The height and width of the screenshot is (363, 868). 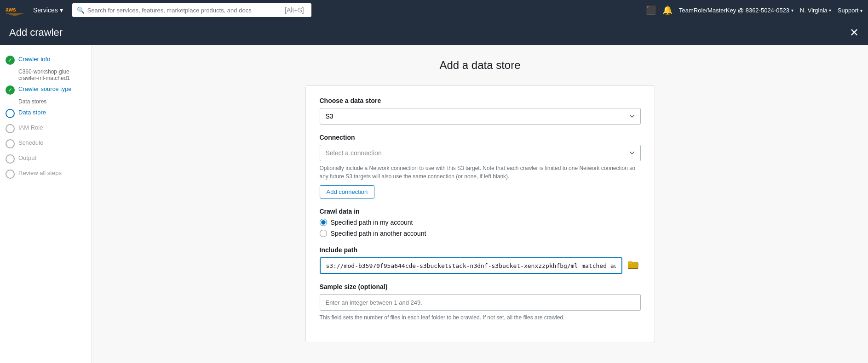 What do you see at coordinates (434, 10) in the screenshot?
I see `top-navigation: aws Services ▾ 🔍 [Alt+S] ⬛ 🔔 TeamRole/Ma…` at bounding box center [434, 10].